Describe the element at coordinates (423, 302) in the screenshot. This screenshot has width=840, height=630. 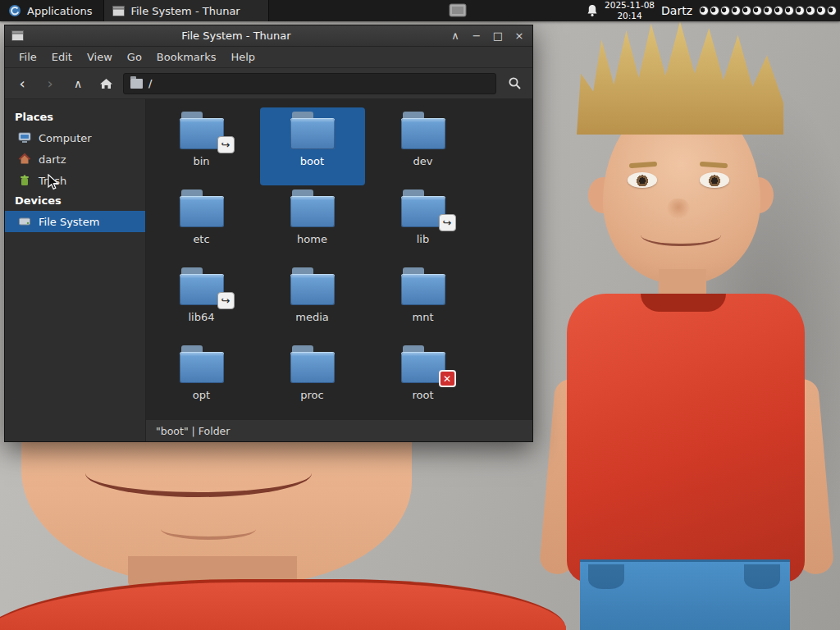
I see `file-folder-mnt: mnt` at that location.